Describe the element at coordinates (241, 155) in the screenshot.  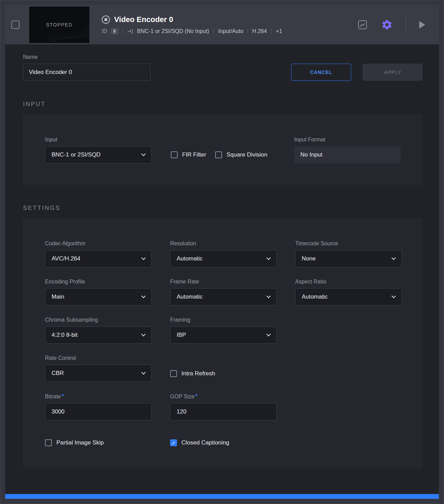
I see `square-division-checkbox: Square Division` at that location.